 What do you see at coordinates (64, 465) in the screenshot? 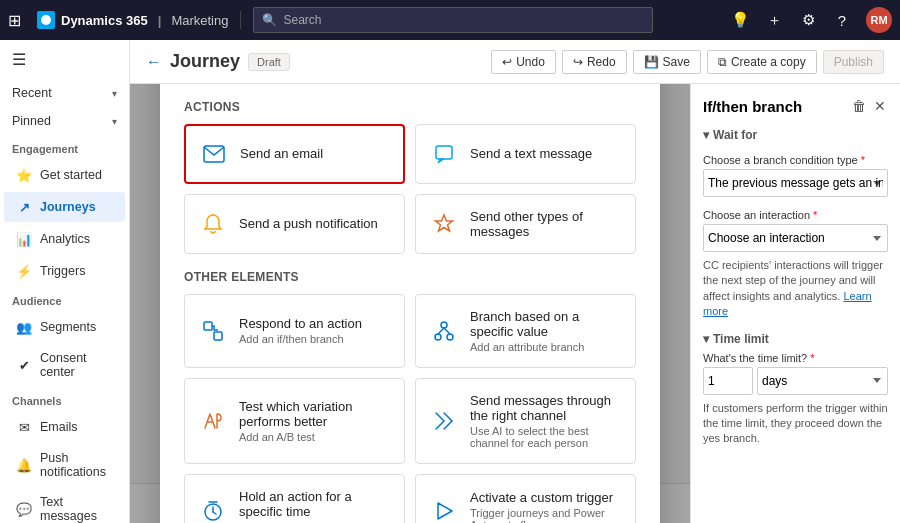
I see `sidebar-item-push: 🔔 Push notifications` at bounding box center [64, 465].